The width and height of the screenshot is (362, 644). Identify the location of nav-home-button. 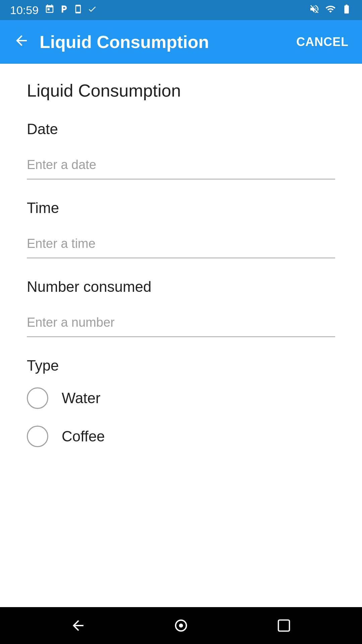
(181, 626).